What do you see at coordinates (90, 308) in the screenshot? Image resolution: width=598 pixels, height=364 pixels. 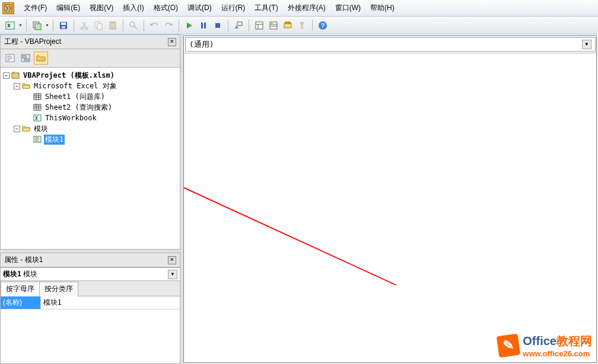 I see `properties-panel: 属性 - 模块1 ✕ 模块1 模块 ▼ 按字母序 按分类序 (名称) 模块1` at bounding box center [90, 308].